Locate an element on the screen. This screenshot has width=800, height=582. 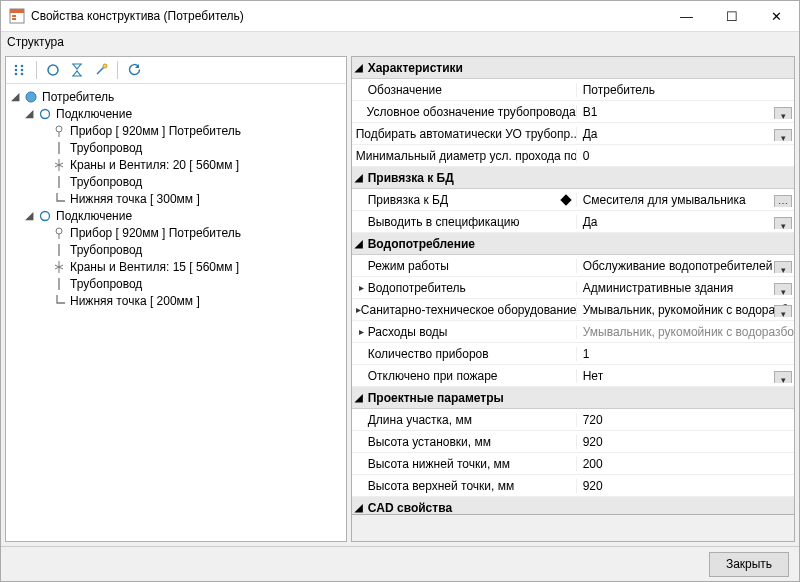
menu-structure: Структура is located at coordinates (36, 42).